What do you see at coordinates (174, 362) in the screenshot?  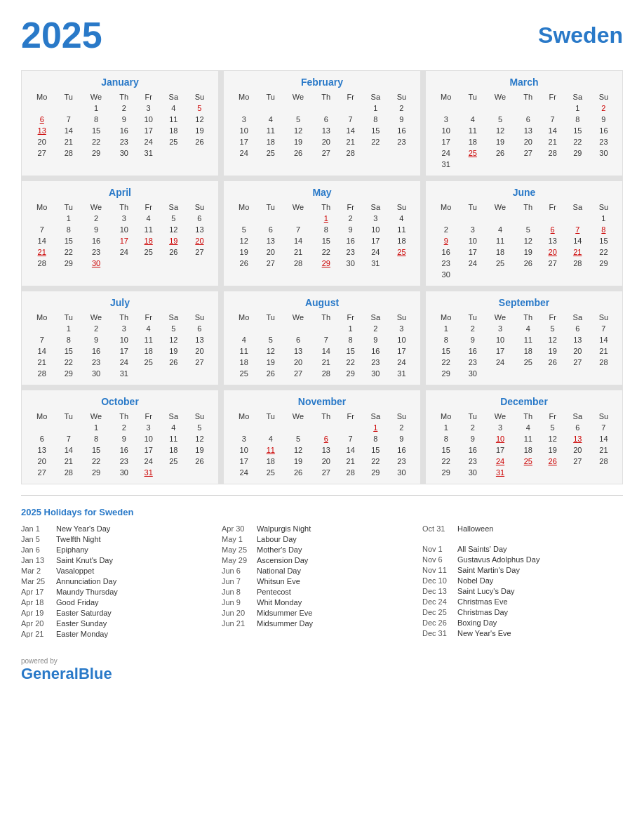 I see `calendar-day: 26` at bounding box center [174, 362].